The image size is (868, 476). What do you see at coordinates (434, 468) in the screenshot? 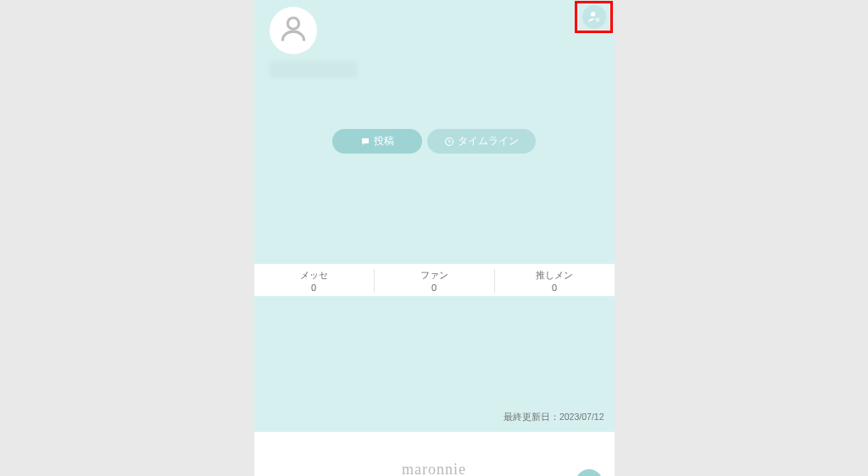
I see `brand-logo: maronnie` at bounding box center [434, 468].